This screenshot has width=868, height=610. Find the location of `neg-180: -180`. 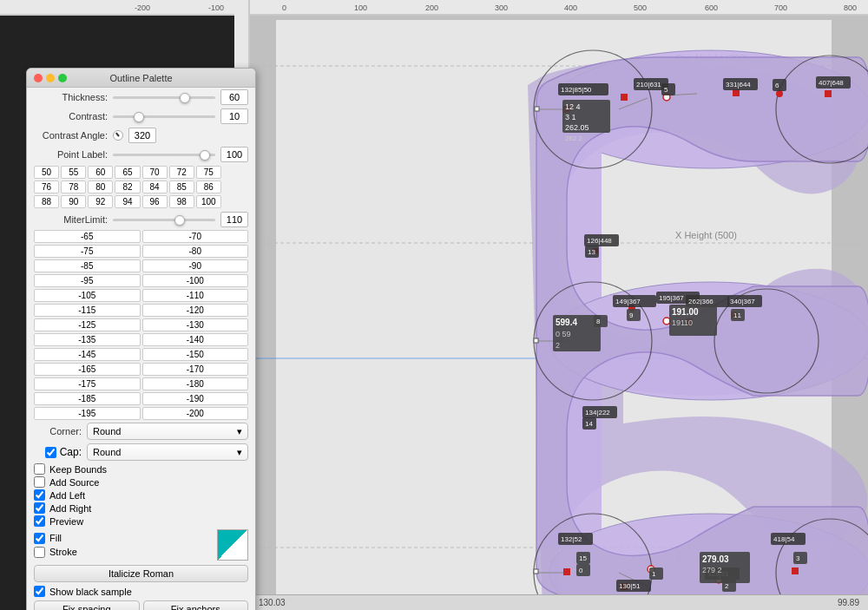

neg-180: -180 is located at coordinates (196, 384).